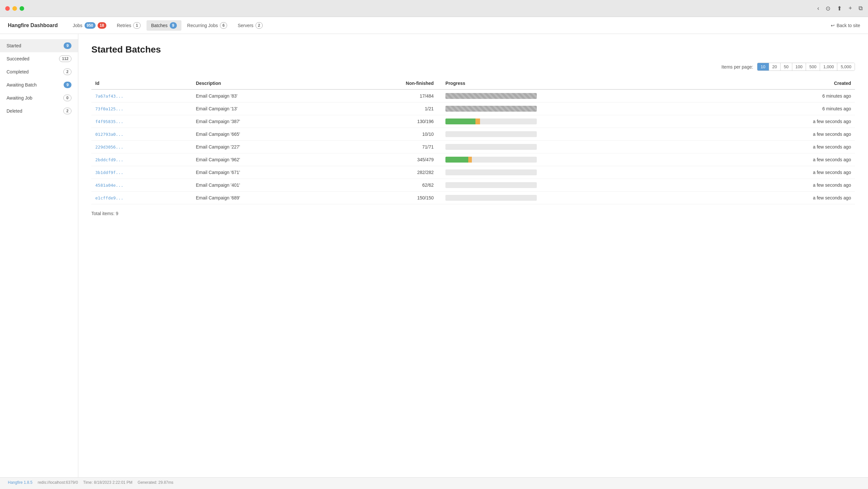  What do you see at coordinates (478, 121) in the screenshot?
I see `progress-orange` at bounding box center [478, 121].